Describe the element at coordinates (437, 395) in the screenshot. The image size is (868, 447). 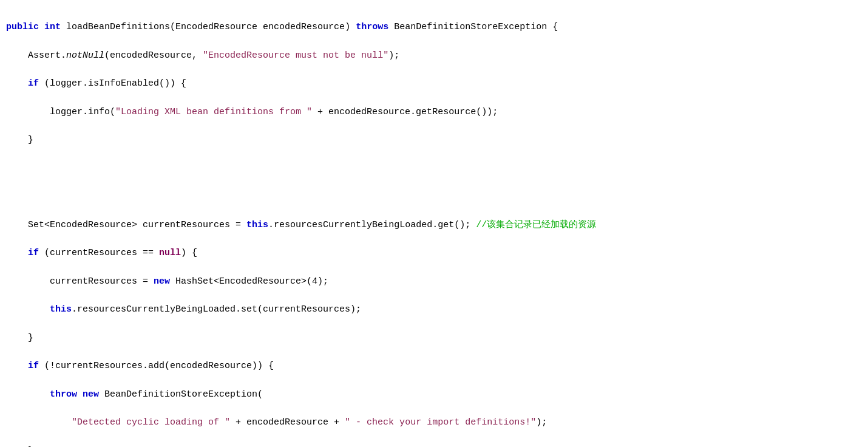
I see `line-throw-new: throw new BeanDefinitionStoreException(` at that location.